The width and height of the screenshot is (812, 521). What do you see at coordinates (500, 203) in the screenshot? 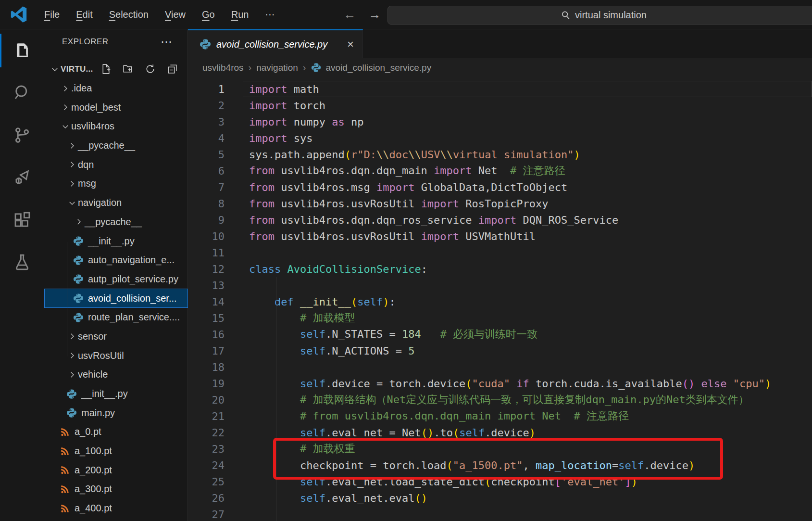
I see `code-line-8: 8from usvlib4ros.usvRosUtil import RosTo…` at bounding box center [500, 203].